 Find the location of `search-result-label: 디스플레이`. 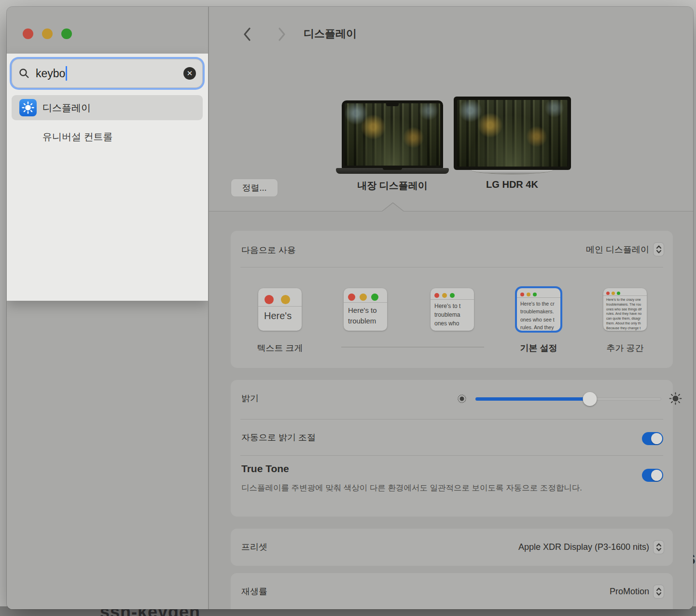

search-result-label: 디스플레이 is located at coordinates (67, 108).